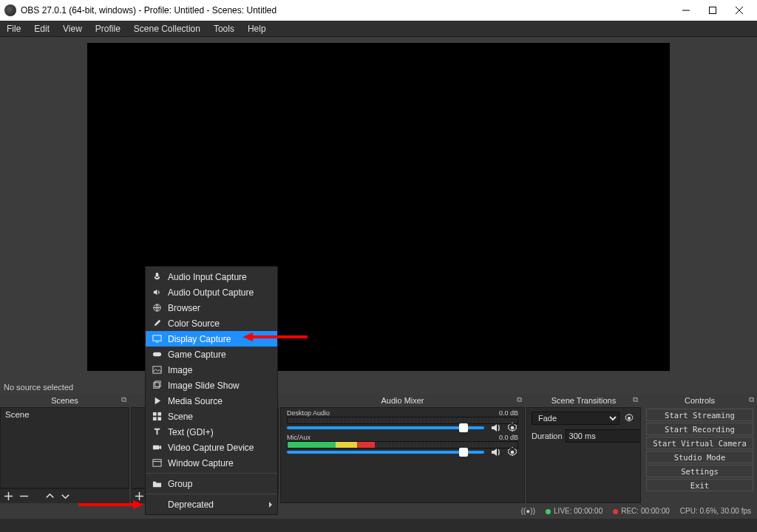  I want to click on image-icon, so click(157, 370).